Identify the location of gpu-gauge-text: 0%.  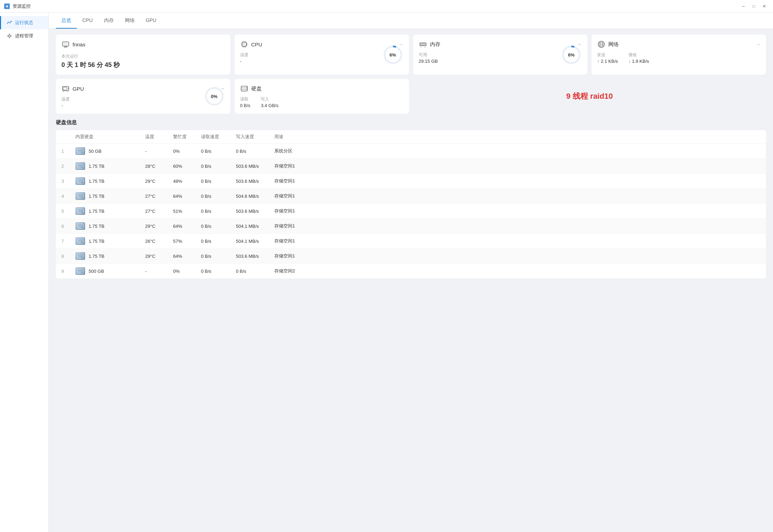
(214, 96).